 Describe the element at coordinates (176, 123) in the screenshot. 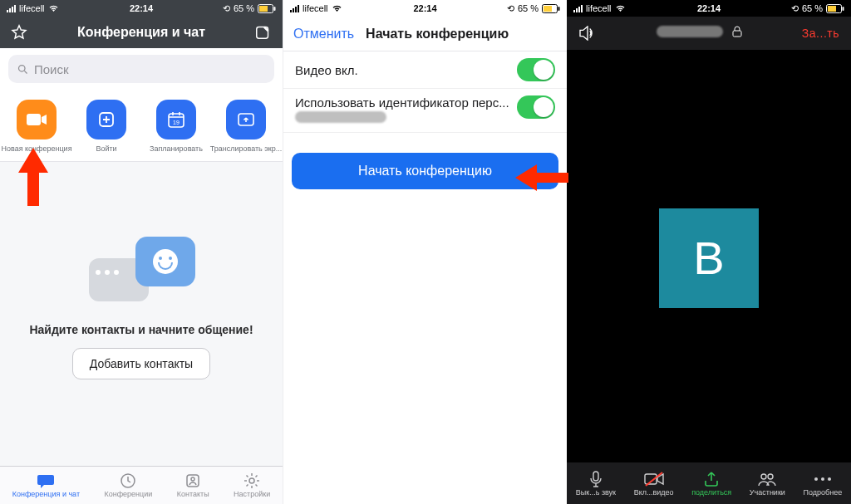

I see `svg-text: 19` at that location.